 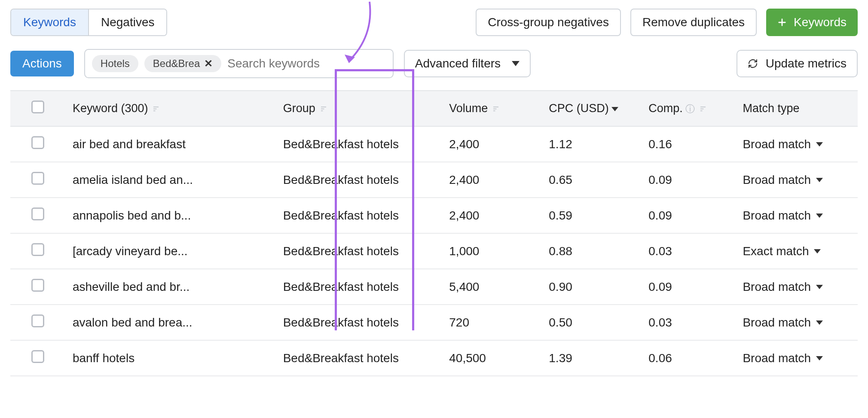 What do you see at coordinates (208, 64) in the screenshot?
I see `close-icon: ✕` at bounding box center [208, 64].